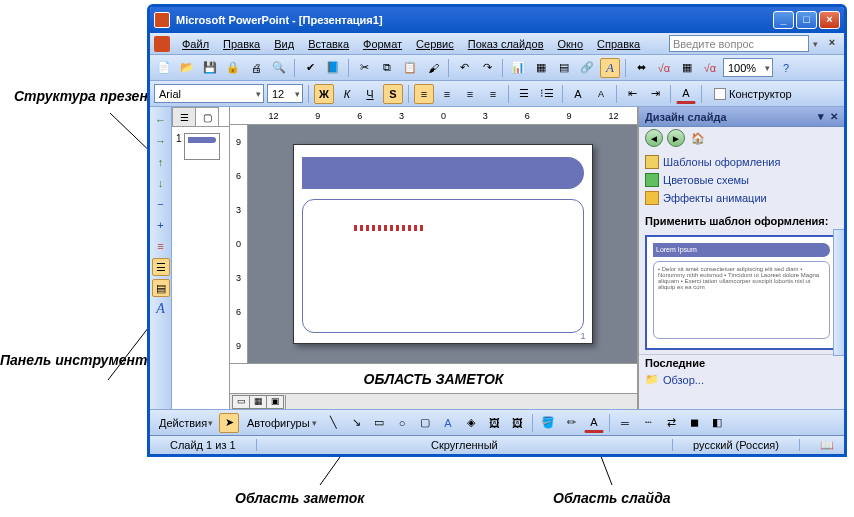 This screenshot has width=854, height=517. Describe the element at coordinates (471, 423) in the screenshot. I see `diagram-button: ◈` at that location.